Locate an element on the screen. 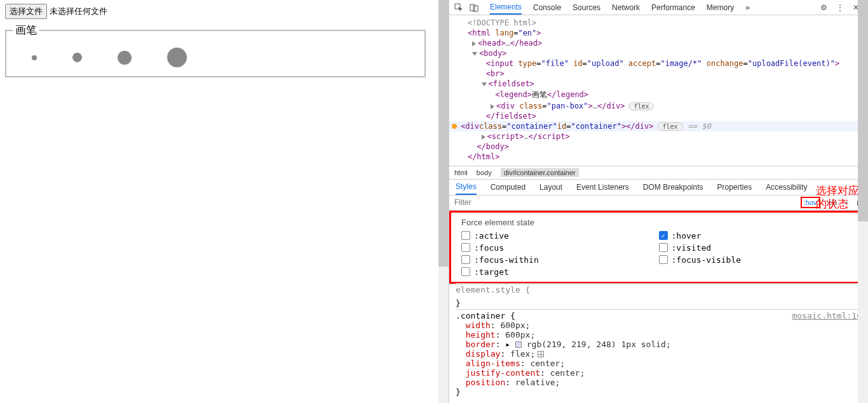 Image resolution: width=868 pixels, height=403 pixels. gear-icon: ⚙ is located at coordinates (824, 8).